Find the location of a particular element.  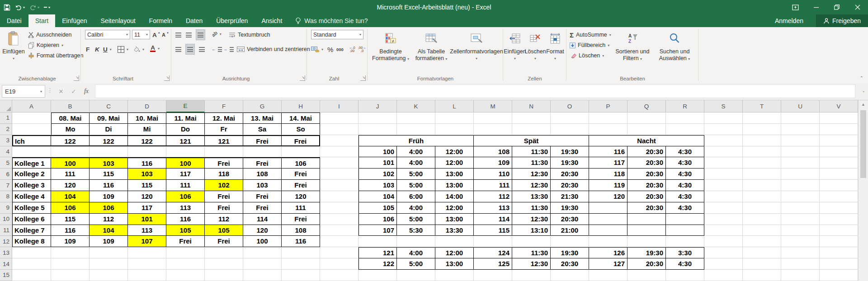

cell-O2 is located at coordinates (570, 129).